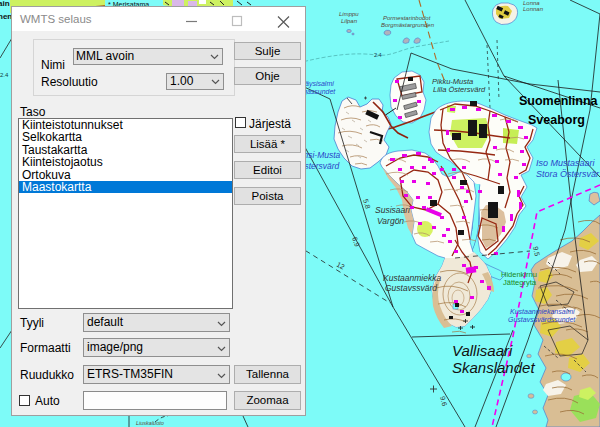 This screenshot has width=600, height=427. What do you see at coordinates (350, 21) in the screenshot?
I see `svg-text: Lilpan` at bounding box center [350, 21].